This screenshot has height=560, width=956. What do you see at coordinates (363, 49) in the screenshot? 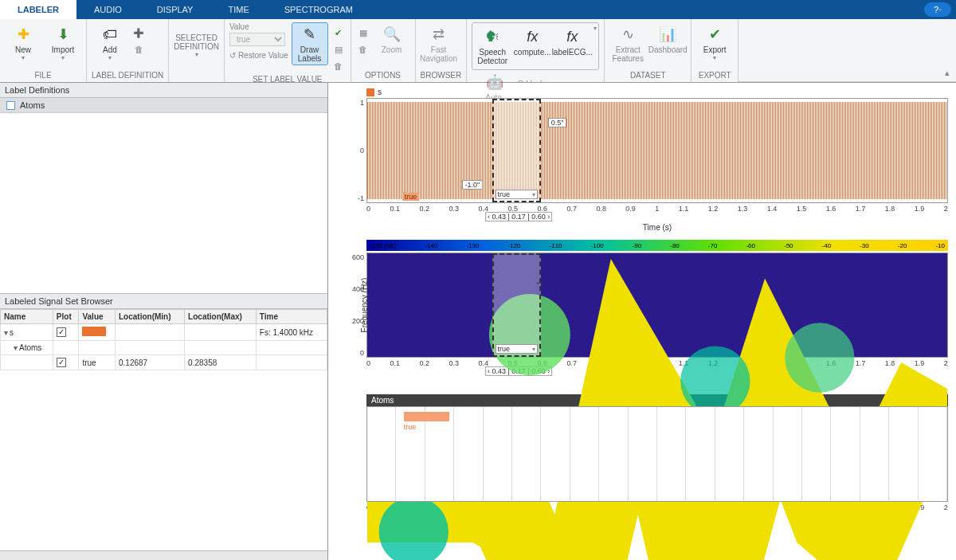
I see `opt2-icon: 🗑` at bounding box center [363, 49].